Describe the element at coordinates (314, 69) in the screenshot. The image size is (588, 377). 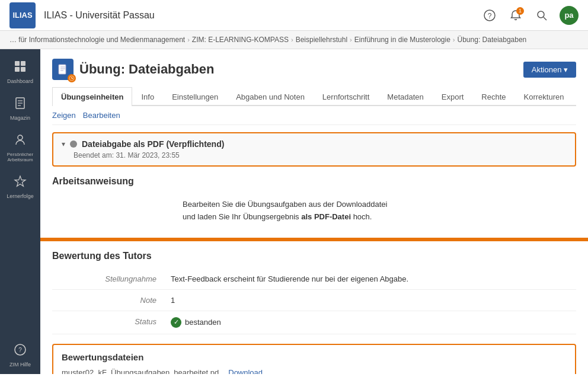
I see `page-header: Übung: Dateiabgaben Aktionen ▾` at that location.